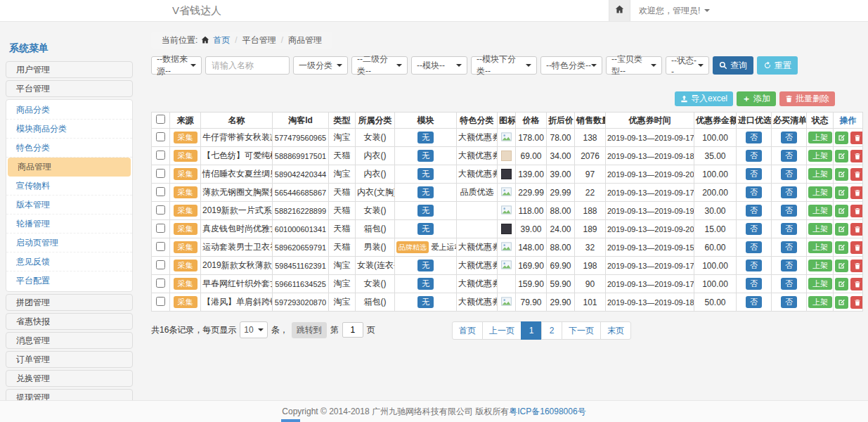 The width and height of the screenshot is (868, 422). What do you see at coordinates (221, 41) in the screenshot?
I see `breadcrumb-home-link: 首页` at bounding box center [221, 41].